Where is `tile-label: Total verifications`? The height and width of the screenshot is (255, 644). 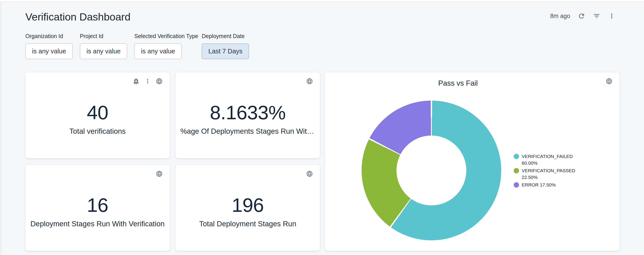 tile-label: Total verifications is located at coordinates (98, 131).